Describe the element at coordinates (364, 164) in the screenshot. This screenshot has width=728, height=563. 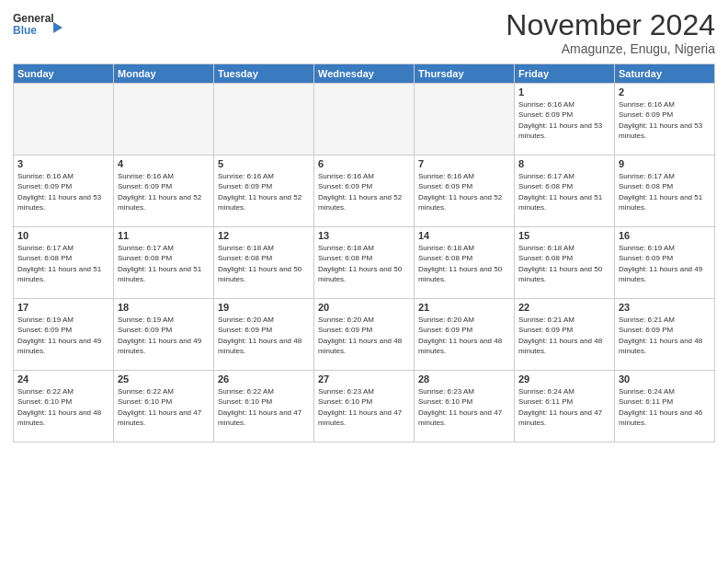
I see `day-number: 6` at that location.